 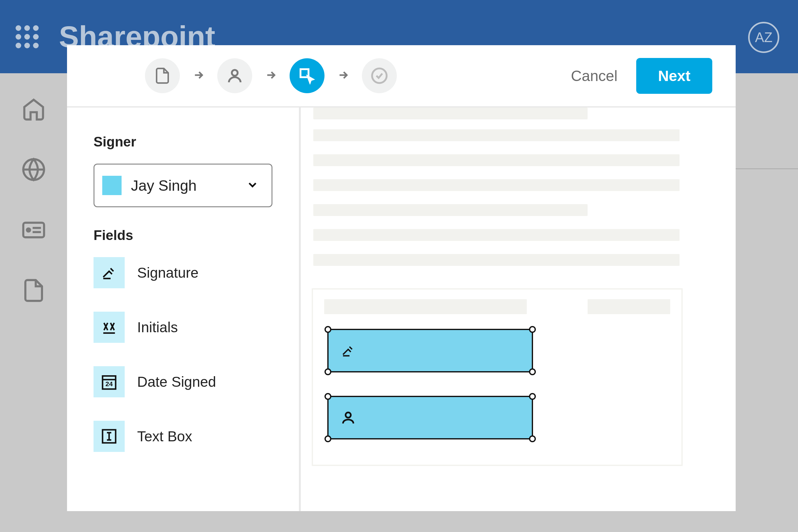 I want to click on step-signers, so click(x=235, y=76).